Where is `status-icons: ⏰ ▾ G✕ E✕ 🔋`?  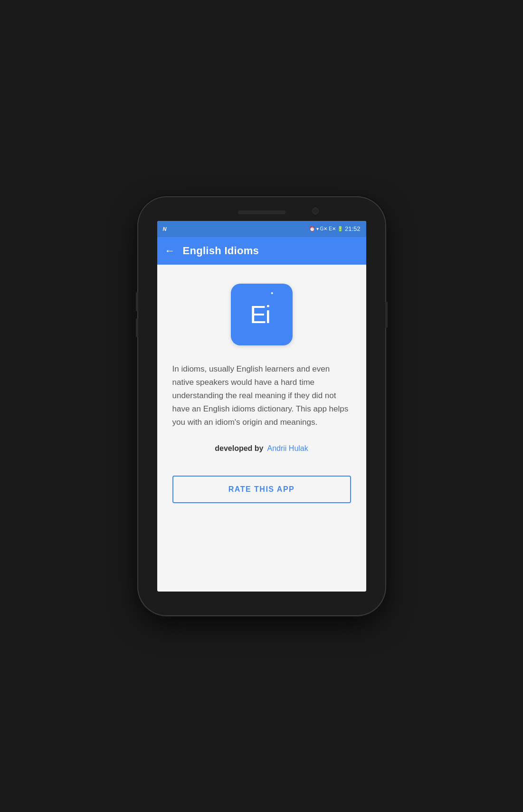
status-icons: ⏰ ▾ G✕ E✕ 🔋 is located at coordinates (326, 229).